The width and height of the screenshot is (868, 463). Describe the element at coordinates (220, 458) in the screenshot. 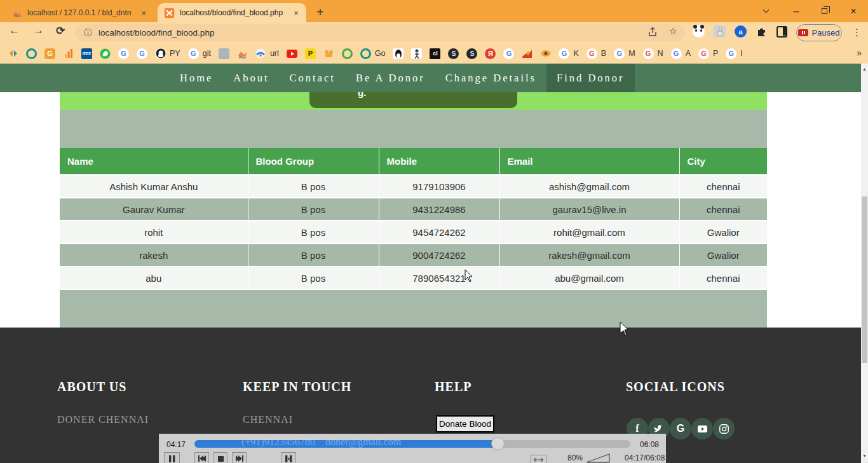

I see `stop-button` at that location.